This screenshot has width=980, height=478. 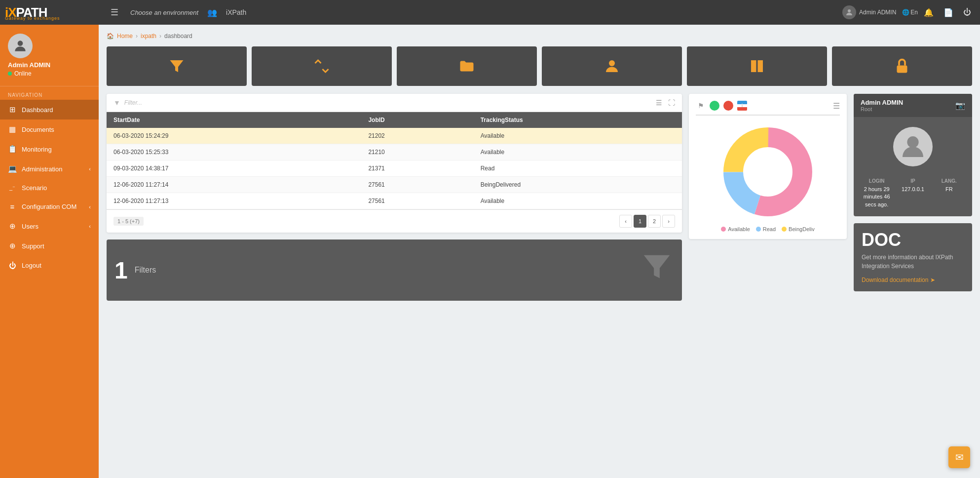 What do you see at coordinates (913, 155) in the screenshot?
I see `profile-card: Admin ADMIN Root 📷 LOGIN 2 hours 29 minu…` at bounding box center [913, 155].